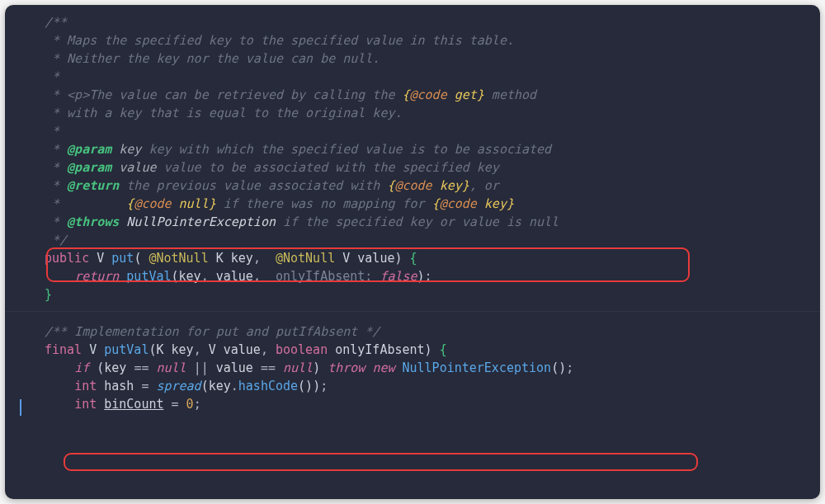 The image size is (825, 504). What do you see at coordinates (510, 95) in the screenshot?
I see `javadoc-text: method` at bounding box center [510, 95].